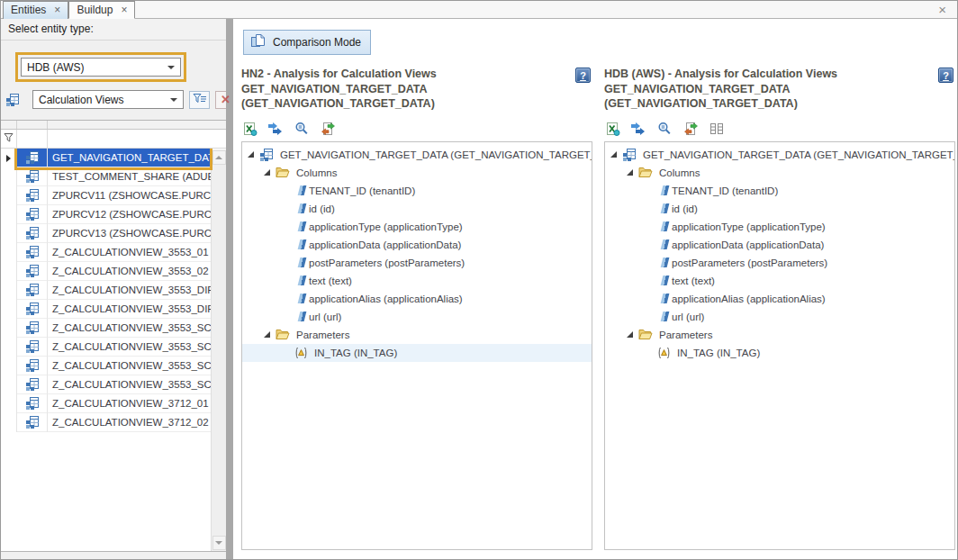 The image size is (958, 560). What do you see at coordinates (113, 139) in the screenshot?
I see `entity-list-filter-row` at bounding box center [113, 139].